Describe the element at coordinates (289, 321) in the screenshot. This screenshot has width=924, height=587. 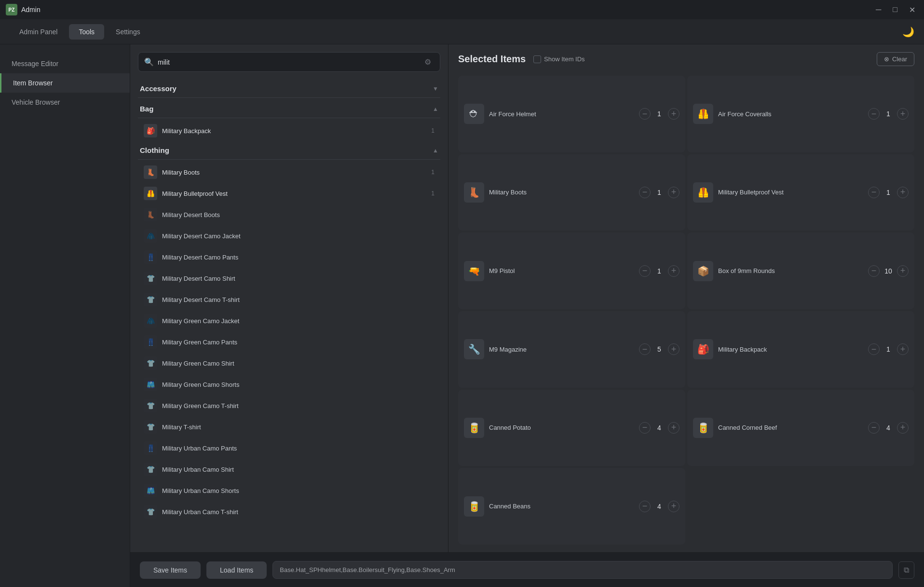
I see `list-item-military-green-camo-jacket: 🧥 Military Green Camo Jacket` at that location.